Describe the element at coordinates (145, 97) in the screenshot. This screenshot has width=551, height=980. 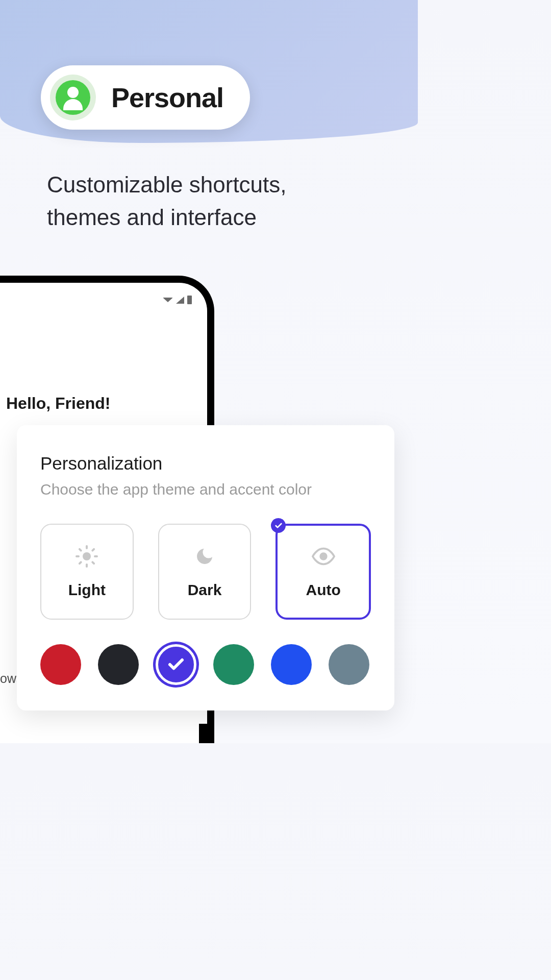
I see `personal-badge: Personal` at that location.